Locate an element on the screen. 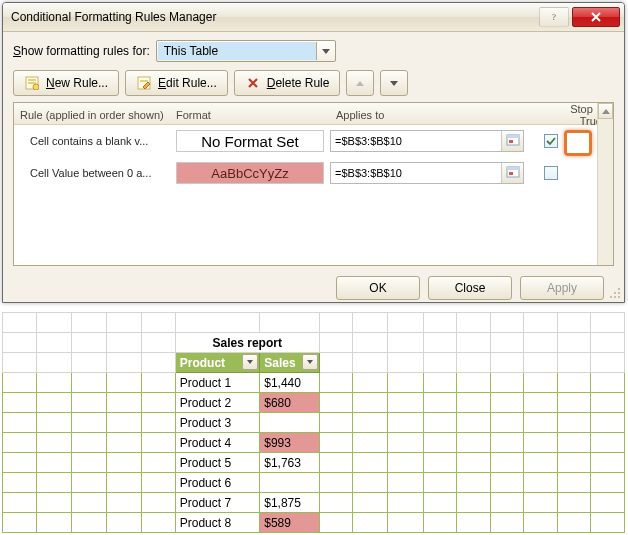 This screenshot has width=628, height=535. show-rules-for-dropdown: This Table is located at coordinates (246, 51).